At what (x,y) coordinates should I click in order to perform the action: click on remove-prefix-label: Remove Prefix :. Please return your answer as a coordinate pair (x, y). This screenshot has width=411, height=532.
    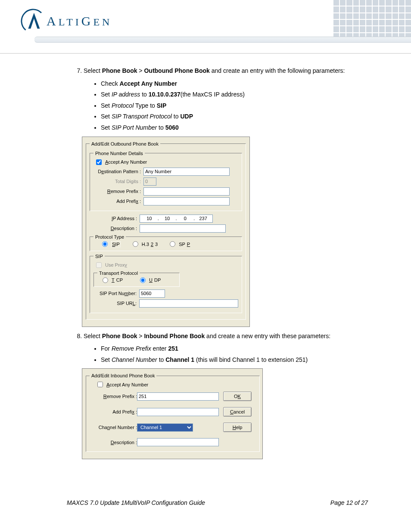
    Looking at the image, I should click on (117, 191).